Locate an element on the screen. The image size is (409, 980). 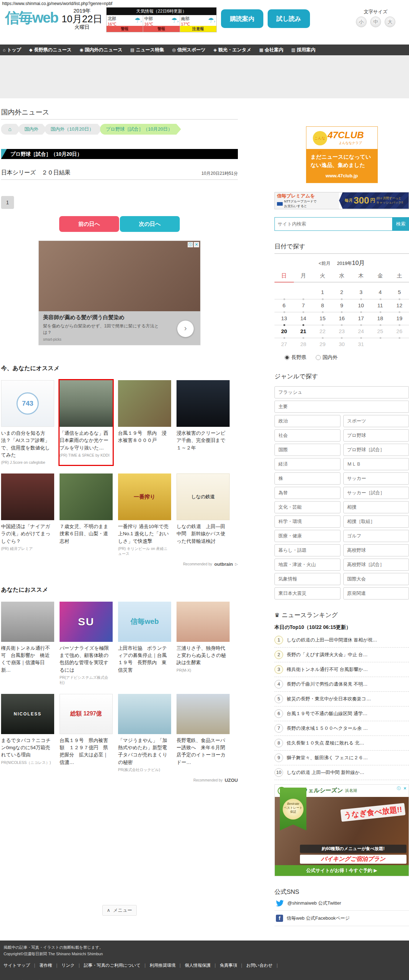
genre-button: スポーツ is located at coordinates (376, 421).